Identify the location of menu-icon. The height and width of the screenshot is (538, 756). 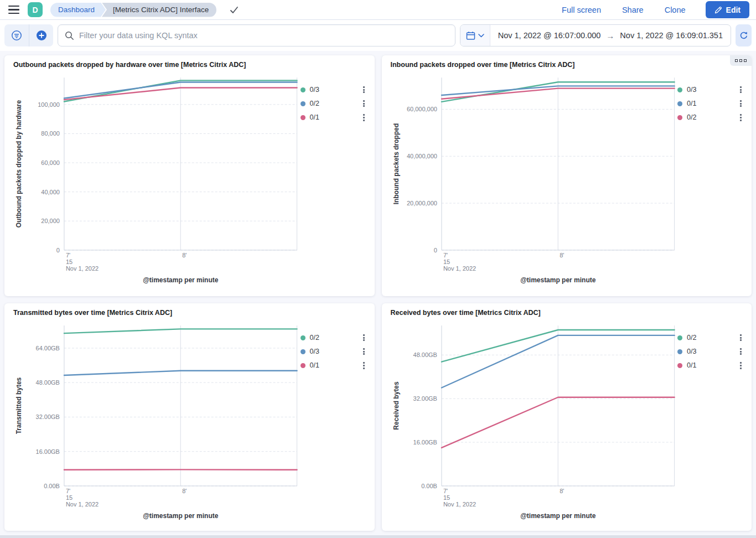
(14, 10).